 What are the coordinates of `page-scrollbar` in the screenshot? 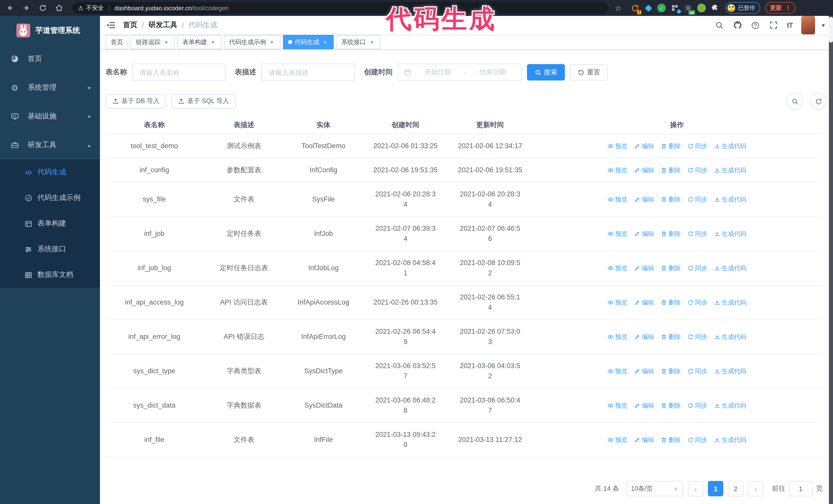 It's located at (831, 260).